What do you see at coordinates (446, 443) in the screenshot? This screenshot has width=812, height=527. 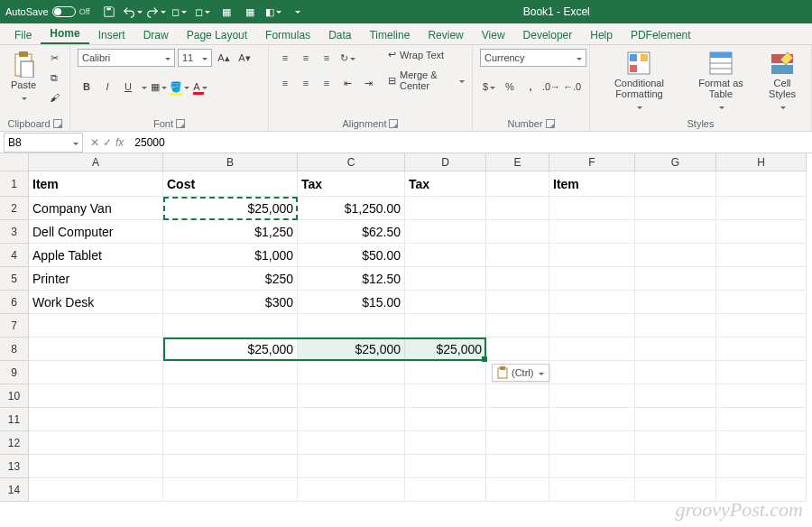 I see `cell-D12` at bounding box center [446, 443].